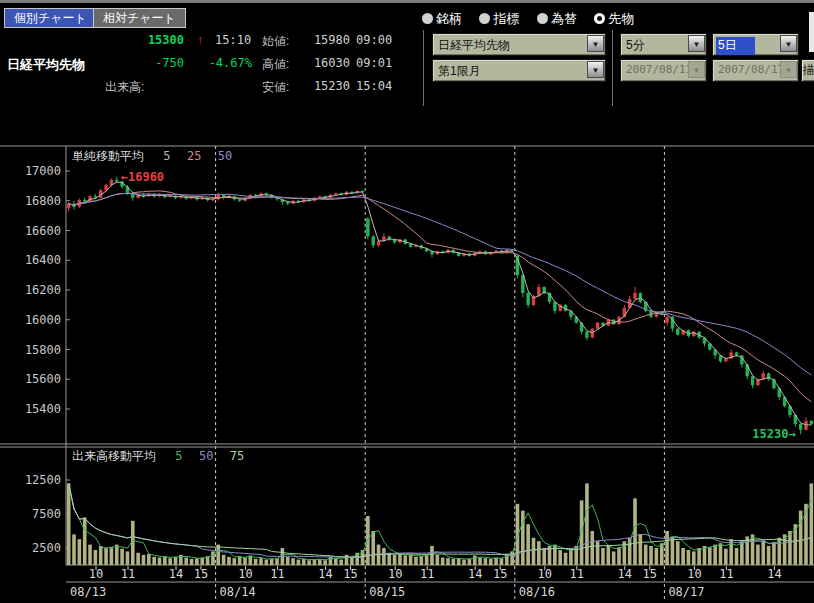  What do you see at coordinates (224, 63) in the screenshot?
I see `change-percent: -4.67%` at bounding box center [224, 63].